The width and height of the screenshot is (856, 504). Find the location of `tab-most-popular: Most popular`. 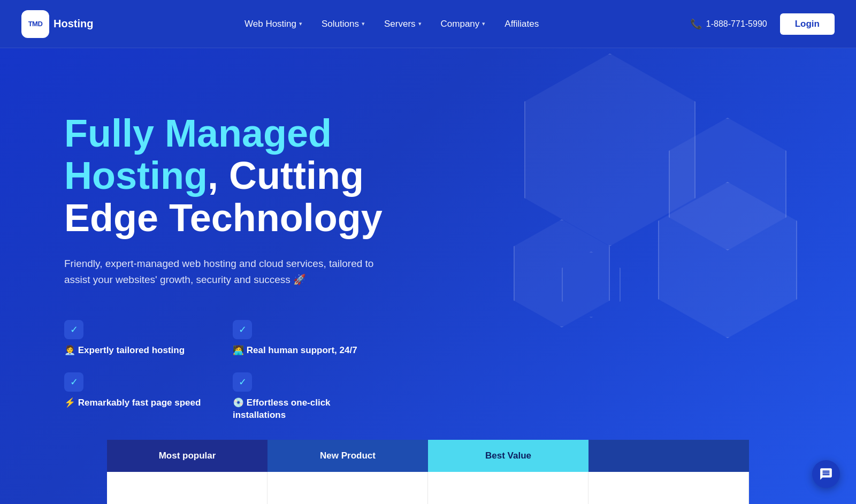

tab-most-popular: Most popular is located at coordinates (187, 456).